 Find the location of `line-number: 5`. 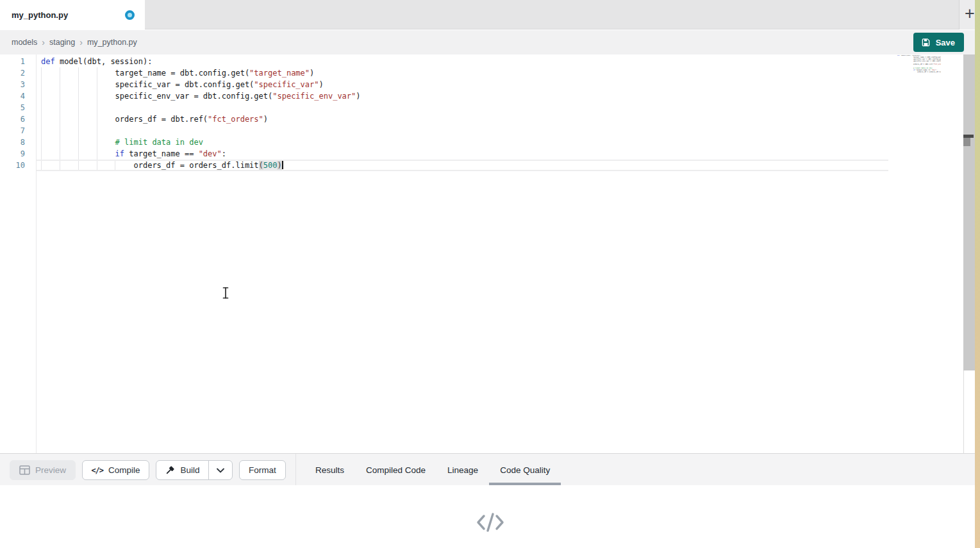

line-number: 5 is located at coordinates (18, 108).